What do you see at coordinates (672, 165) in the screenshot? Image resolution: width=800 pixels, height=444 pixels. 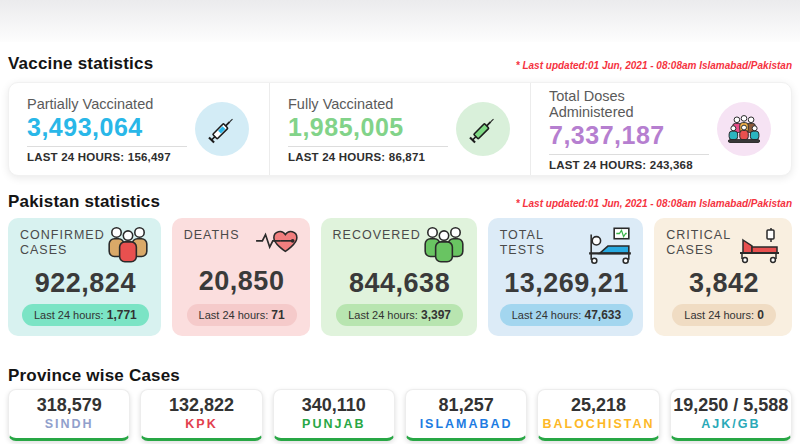 I see `last24-value: 243,368` at bounding box center [672, 165].